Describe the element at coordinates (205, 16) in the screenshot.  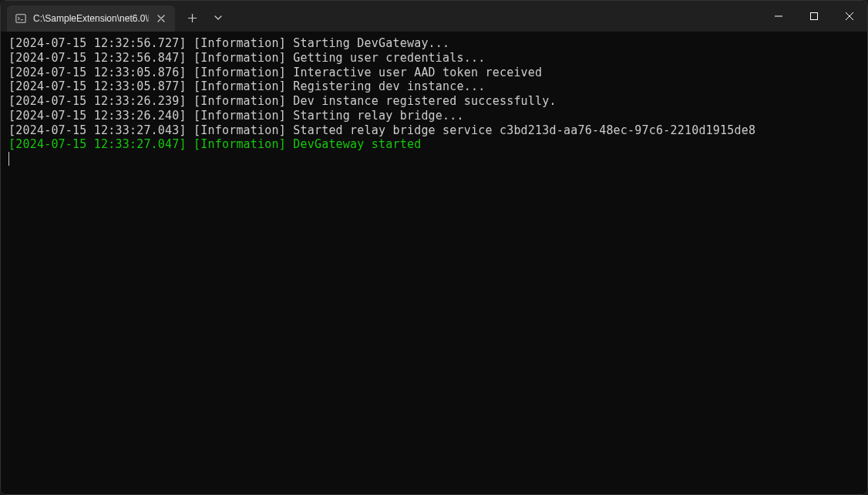
I see `tab-actions` at that location.